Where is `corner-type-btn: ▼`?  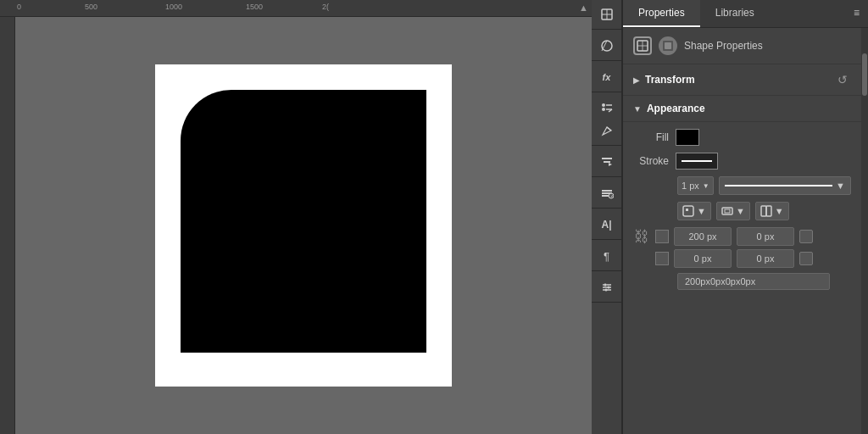
corner-type-btn: ▼ is located at coordinates (694, 211).